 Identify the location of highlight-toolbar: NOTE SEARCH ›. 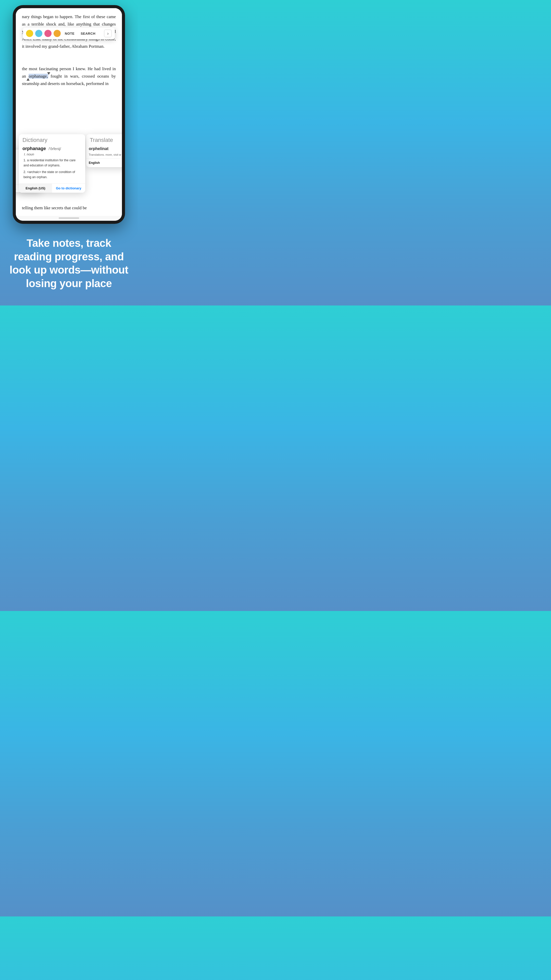
(69, 33).